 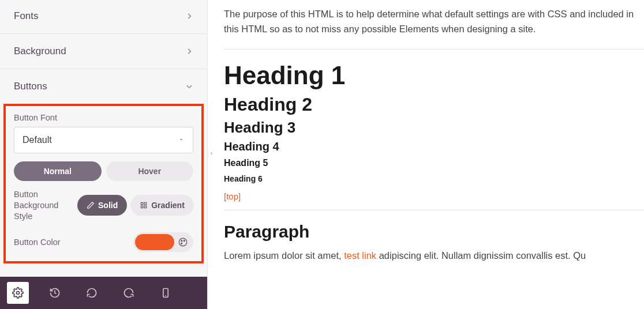 What do you see at coordinates (104, 205) in the screenshot?
I see `bg-style-group: Button Background Style Solid` at bounding box center [104, 205].